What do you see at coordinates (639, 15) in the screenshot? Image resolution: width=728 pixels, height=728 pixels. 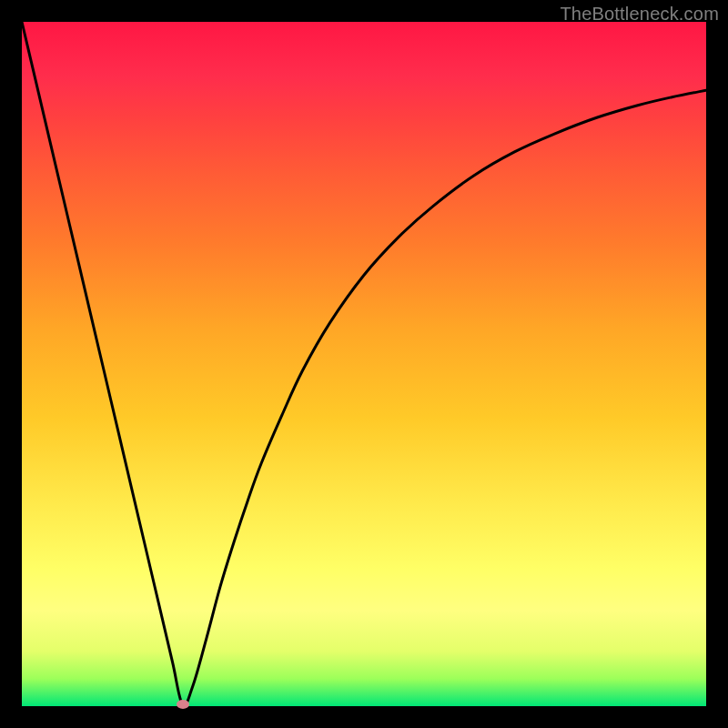 I see `watermark-text: TheBottleneck.com` at bounding box center [639, 15].